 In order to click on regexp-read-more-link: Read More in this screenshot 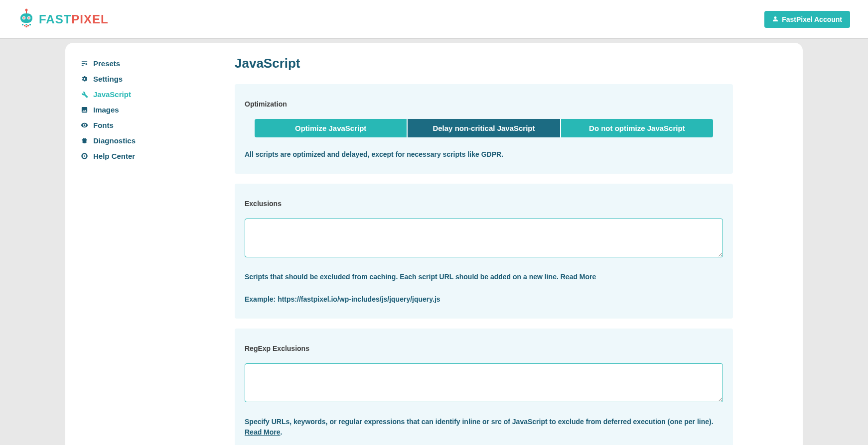, I will do `click(263, 432)`.